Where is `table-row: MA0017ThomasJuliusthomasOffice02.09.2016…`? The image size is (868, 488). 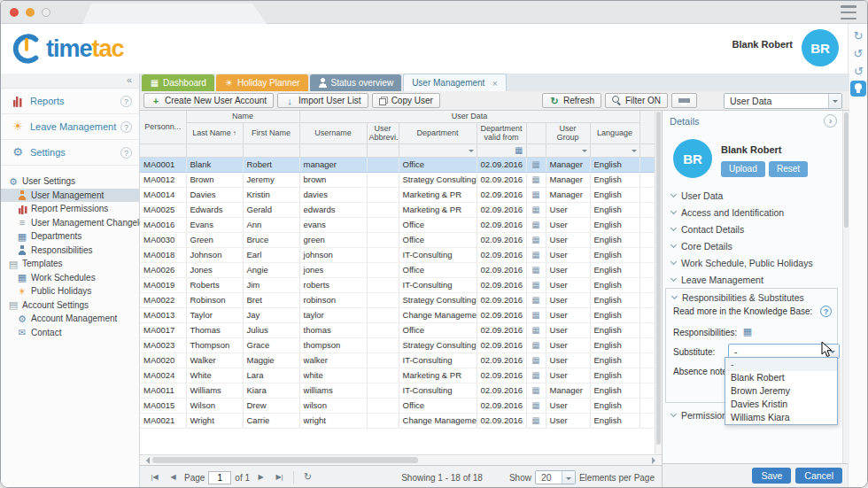 table-row: MA0017ThomasJuliusthomasOffice02.09.2016… is located at coordinates (397, 329).